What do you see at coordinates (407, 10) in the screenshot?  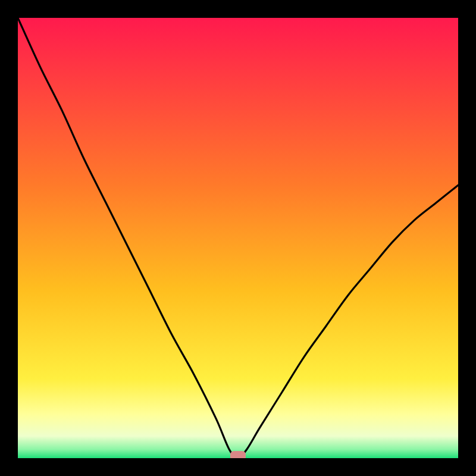 I see `watermark-text: TheBottleneck.com` at bounding box center [407, 10].